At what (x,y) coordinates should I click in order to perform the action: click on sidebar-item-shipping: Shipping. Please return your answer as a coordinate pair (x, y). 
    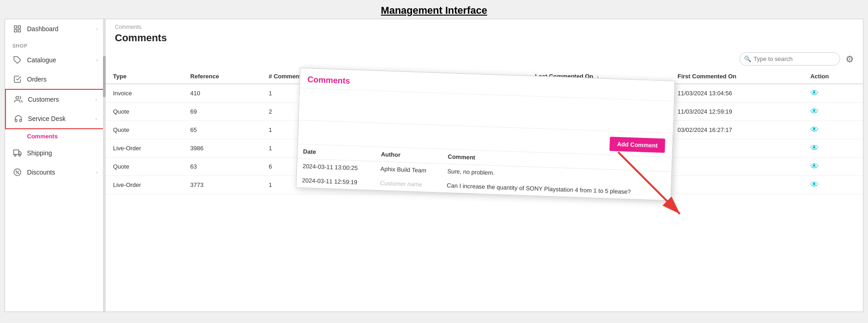
    Looking at the image, I should click on (55, 153).